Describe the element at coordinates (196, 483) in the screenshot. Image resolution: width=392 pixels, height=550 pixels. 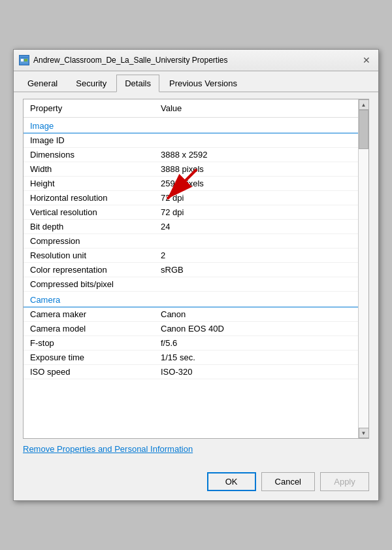
I see `footer-buttons: OK Cancel Apply` at that location.